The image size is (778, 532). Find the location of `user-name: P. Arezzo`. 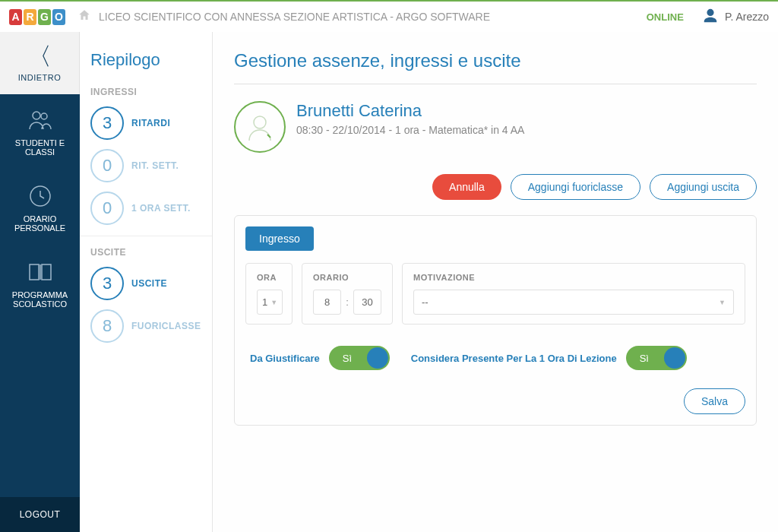

user-name: P. Arezzo is located at coordinates (747, 17).